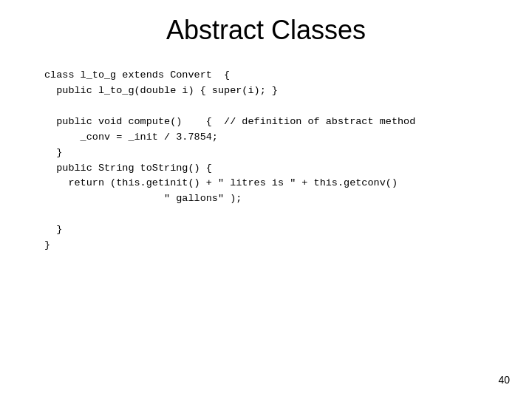  Describe the element at coordinates (266, 30) in the screenshot. I see `slide-title: Abstract Classes` at that location.